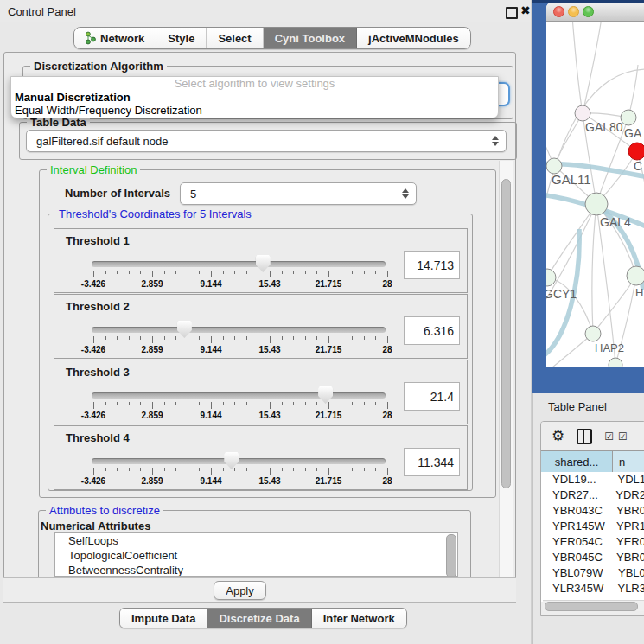 This screenshot has height=644, width=644. I want to click on algorithm-option: Equal Width/Frequency Discretization, so click(254, 111).